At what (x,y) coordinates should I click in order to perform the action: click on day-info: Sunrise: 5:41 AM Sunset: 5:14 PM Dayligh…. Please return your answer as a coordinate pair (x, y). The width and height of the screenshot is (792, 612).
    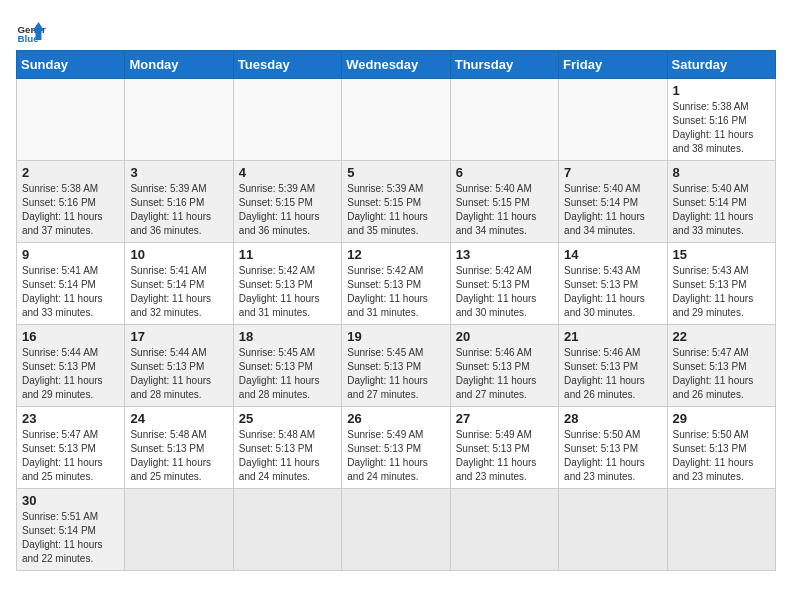
    Looking at the image, I should click on (70, 292).